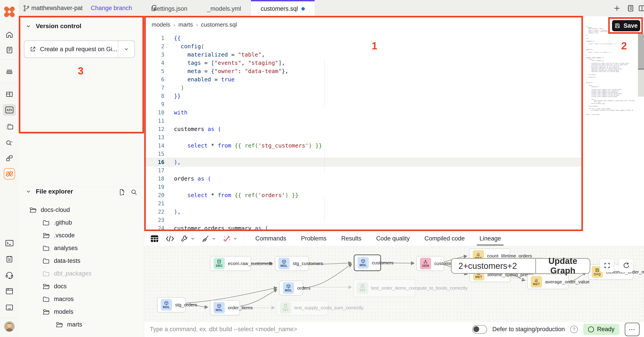 This screenshot has width=644, height=337. I want to click on tree-item-models: models, so click(82, 312).